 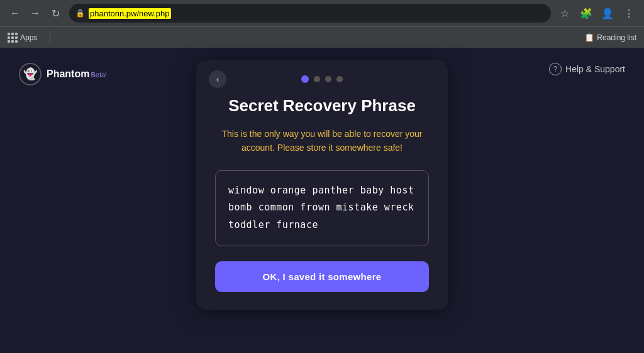 What do you see at coordinates (30, 74) in the screenshot?
I see `phantom-logo-icon: 👻` at bounding box center [30, 74].